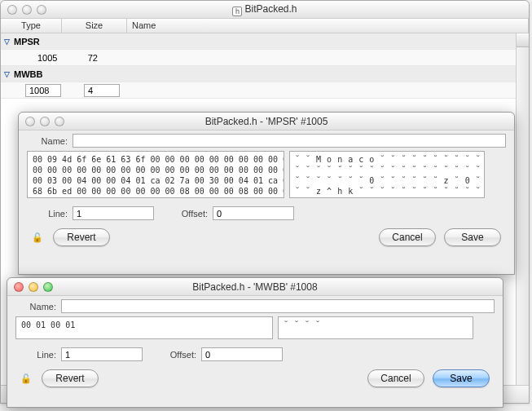 The height and width of the screenshot is (411, 532). What do you see at coordinates (255, 287) in the screenshot?
I see `editor2-titlebar: BitPacked.h - 'MWBB' #1008` at bounding box center [255, 287].